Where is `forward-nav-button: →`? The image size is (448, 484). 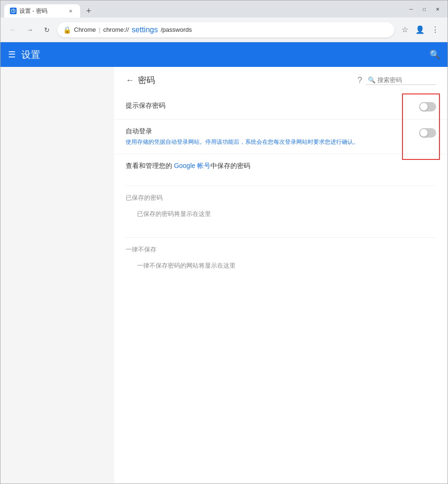 forward-nav-button: → is located at coordinates (30, 30).